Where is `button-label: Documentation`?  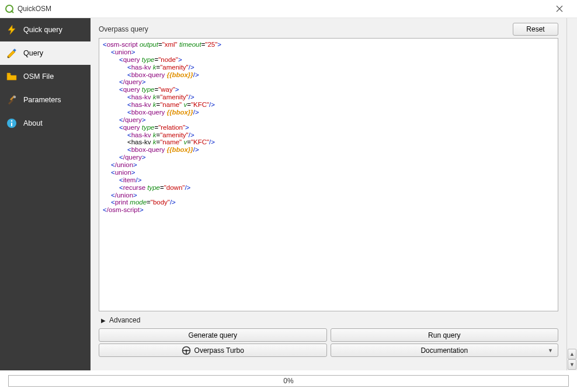 button-label: Documentation is located at coordinates (444, 351).